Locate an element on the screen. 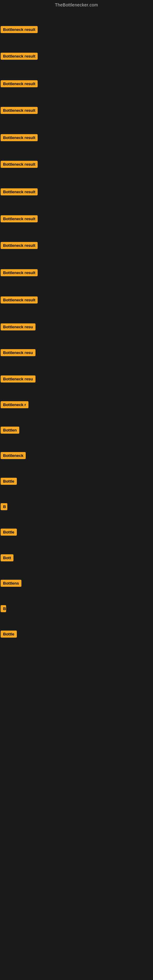 This screenshot has width=153, height=980. site-header: TheBottlenecker.com is located at coordinates (76, 5).